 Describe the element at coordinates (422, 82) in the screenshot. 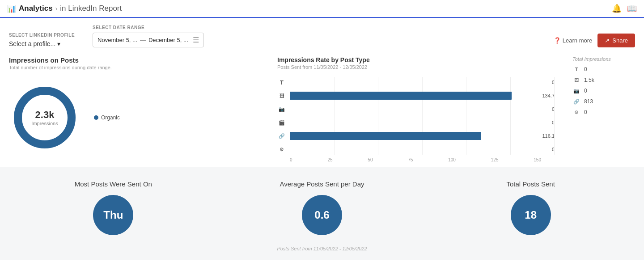

I see `bar-row-text: T 0` at that location.